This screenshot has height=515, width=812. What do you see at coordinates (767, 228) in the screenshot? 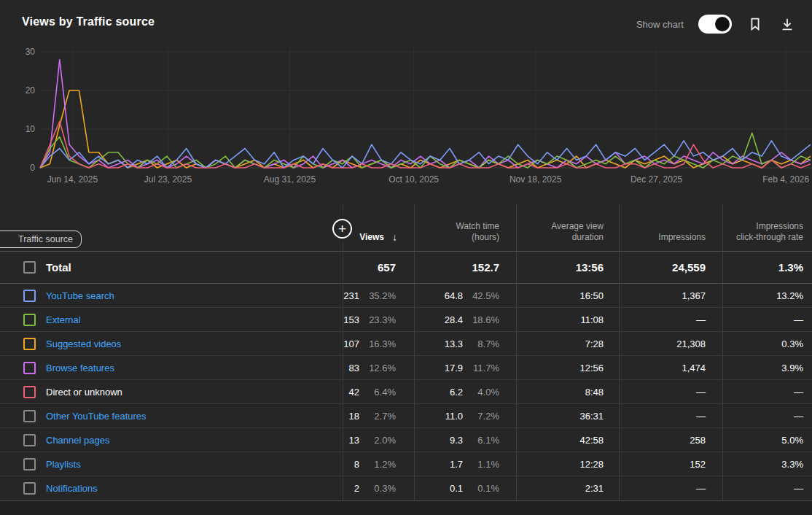
I see `column-header-impressions-ctr: Impressions click-through rate` at bounding box center [767, 228].